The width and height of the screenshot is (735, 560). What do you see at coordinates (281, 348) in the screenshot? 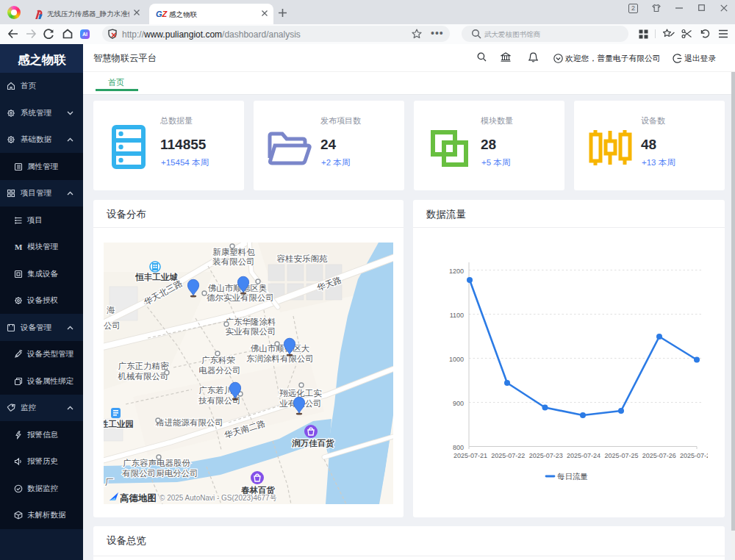
I see `svg-text: 佛山市顺德区大` at bounding box center [281, 348].